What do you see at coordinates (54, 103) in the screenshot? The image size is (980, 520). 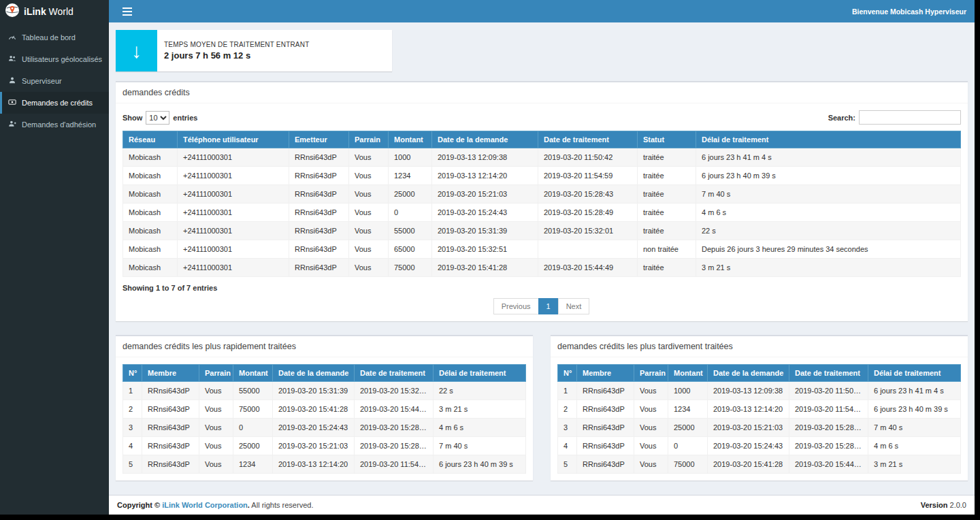 I see `sidebar-item-demandes-de-credits: Demandes de crédits` at bounding box center [54, 103].